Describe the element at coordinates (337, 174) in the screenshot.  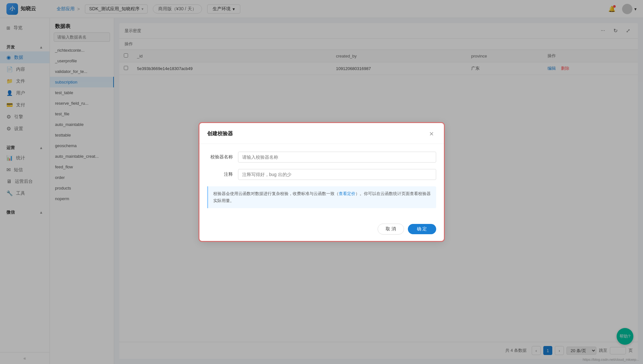
I see `validator-comment-input` at that location.